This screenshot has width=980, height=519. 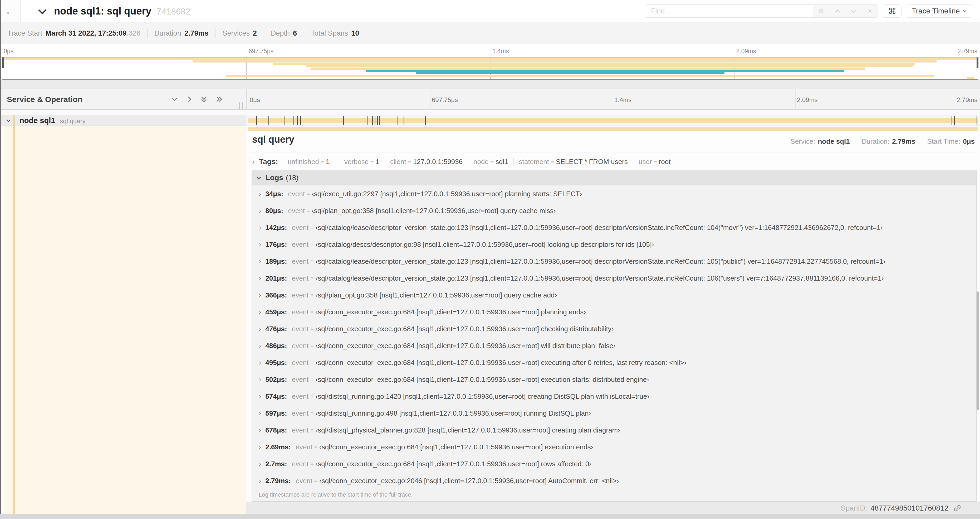 What do you see at coordinates (219, 99) in the screenshot?
I see `expand-all-double-chevron-right-icon` at bounding box center [219, 99].